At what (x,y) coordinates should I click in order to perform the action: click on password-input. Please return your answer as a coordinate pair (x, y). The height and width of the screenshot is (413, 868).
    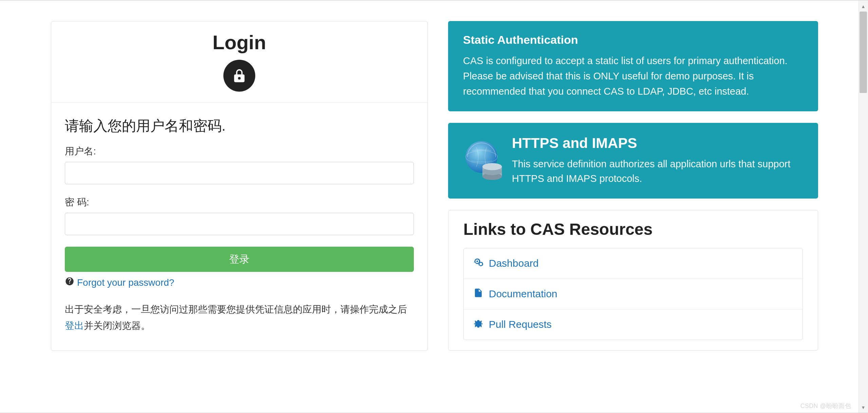
    Looking at the image, I should click on (239, 224).